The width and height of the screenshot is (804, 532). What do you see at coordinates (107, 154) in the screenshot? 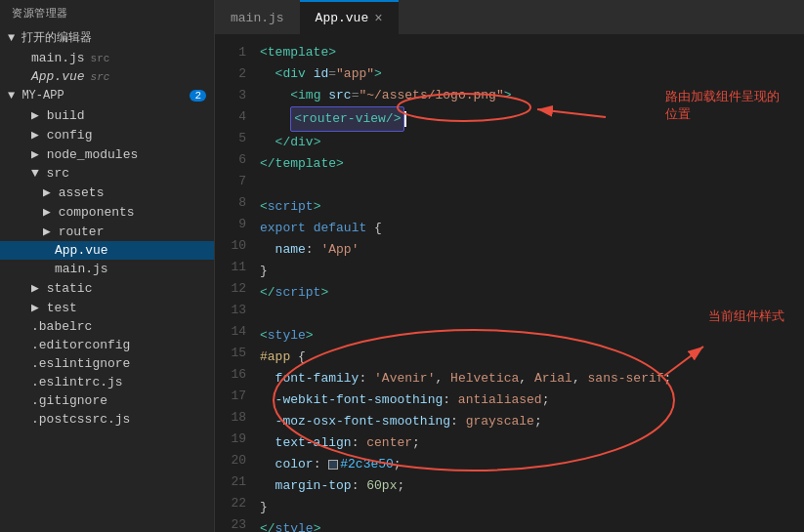
I see `tree-node-modules: ▶ node_modules` at bounding box center [107, 154].